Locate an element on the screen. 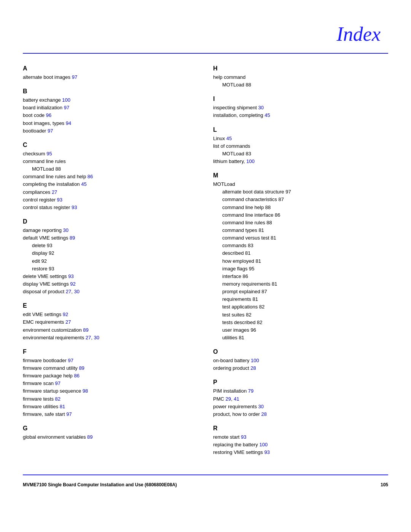  letter-section-c: Cchecksum 95command line rulesMOTLoad 88… is located at coordinates (110, 177).